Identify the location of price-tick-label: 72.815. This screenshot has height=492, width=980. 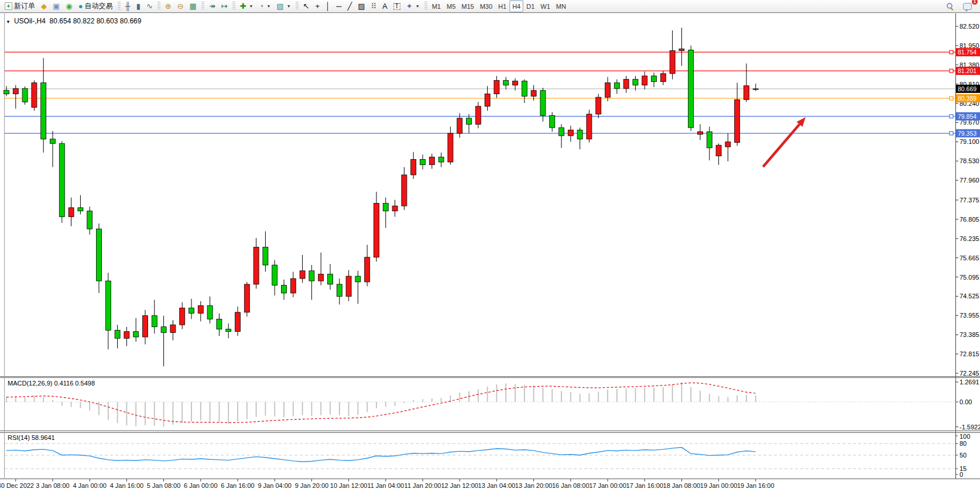
(969, 354).